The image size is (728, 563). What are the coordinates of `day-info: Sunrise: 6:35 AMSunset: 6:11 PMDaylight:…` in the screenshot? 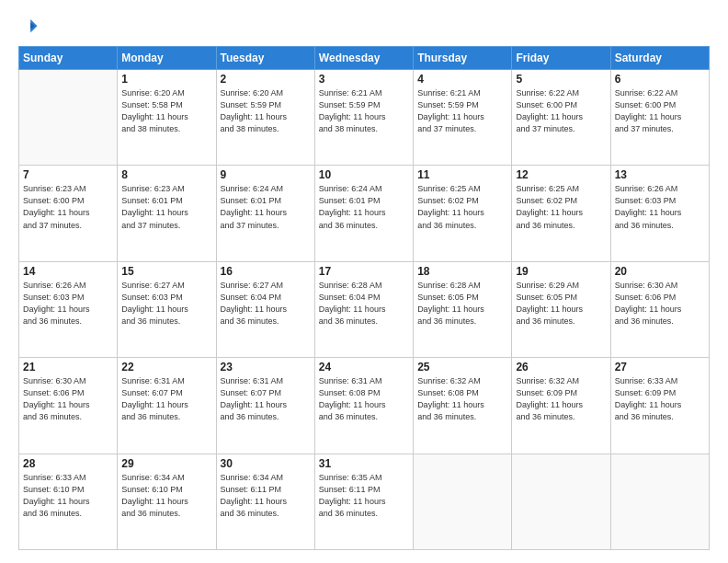 It's located at (364, 496).